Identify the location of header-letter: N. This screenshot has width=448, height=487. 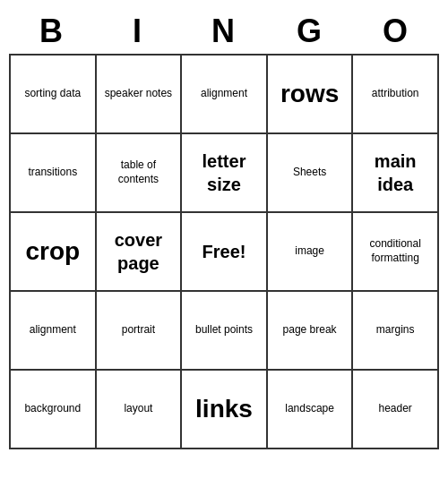
(224, 31).